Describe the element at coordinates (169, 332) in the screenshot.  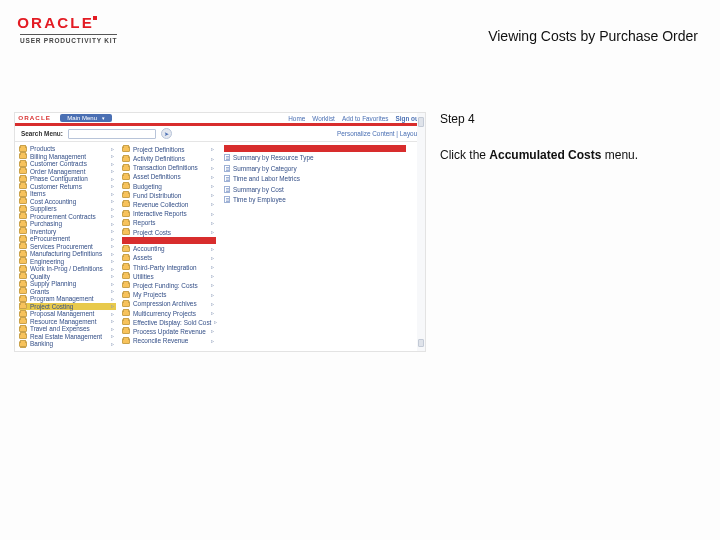
I see `menu-item: Process Update Revenue▹` at that location.